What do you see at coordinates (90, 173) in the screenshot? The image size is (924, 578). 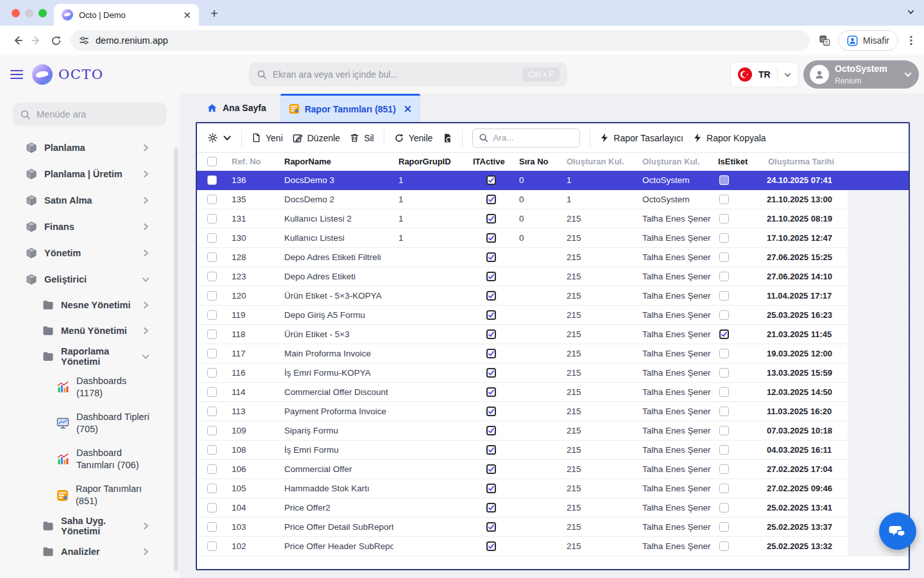 I see `sidebar-item: Planlama | Üretim` at bounding box center [90, 173].